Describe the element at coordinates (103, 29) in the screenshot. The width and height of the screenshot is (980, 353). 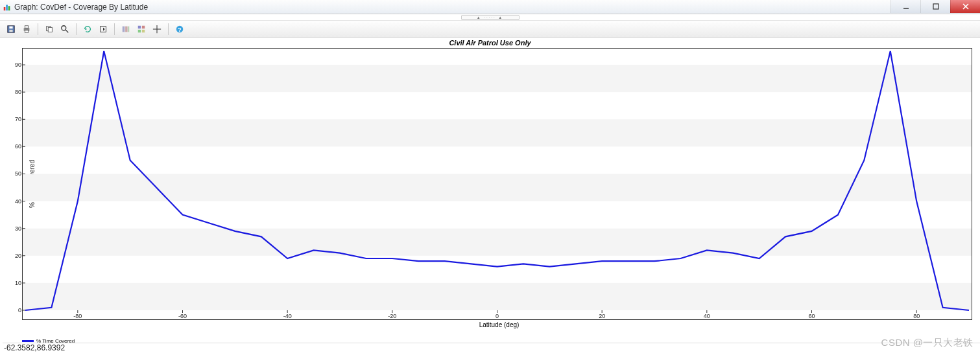
I see `export-button` at that location.